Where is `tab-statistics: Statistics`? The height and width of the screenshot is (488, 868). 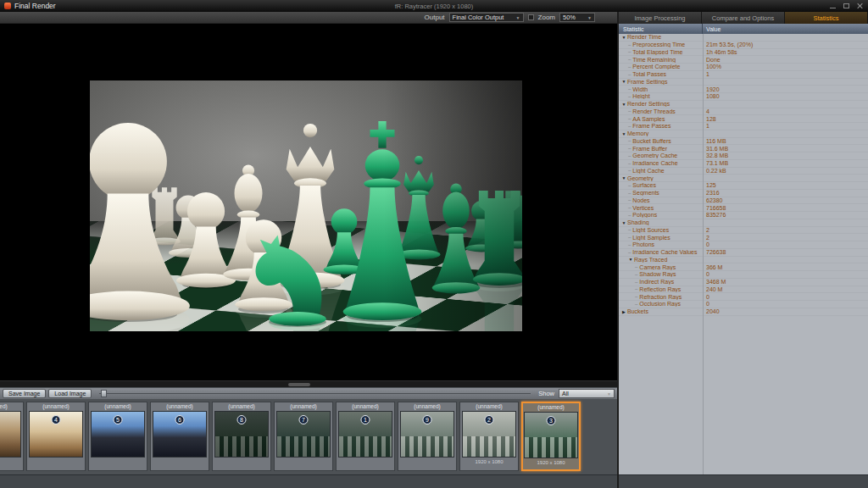 tab-statistics: Statistics is located at coordinates (826, 18).